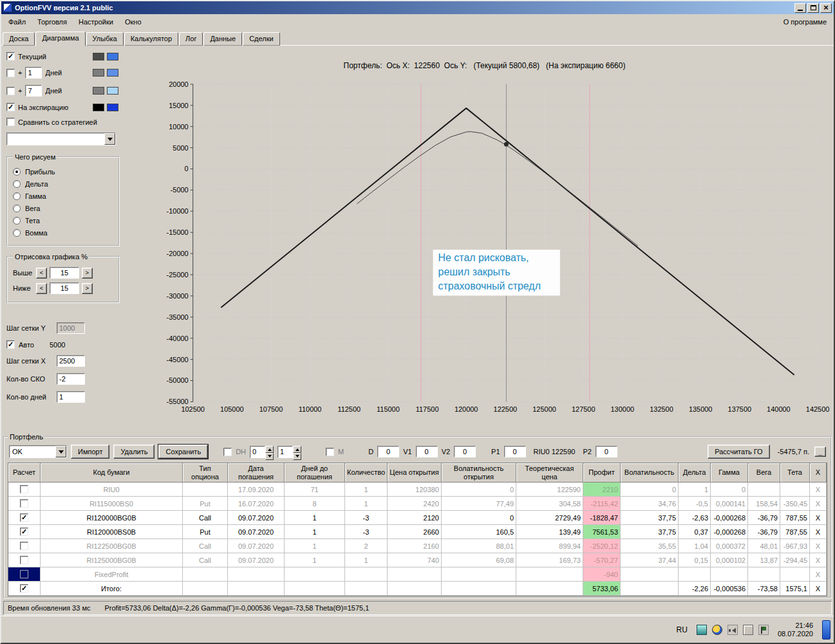  I want to click on plus7-days-input, so click(33, 91).